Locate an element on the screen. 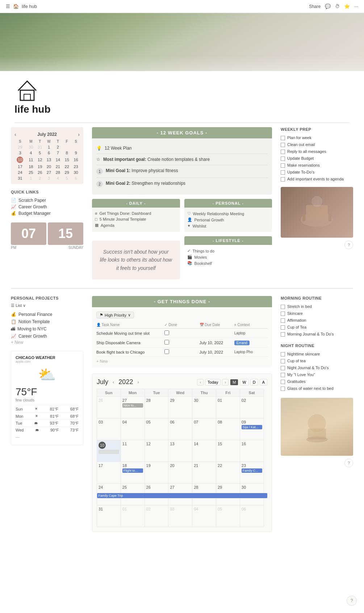 The width and height of the screenshot is (364, 613). priority-icon: ⚑ is located at coordinates (101, 315).